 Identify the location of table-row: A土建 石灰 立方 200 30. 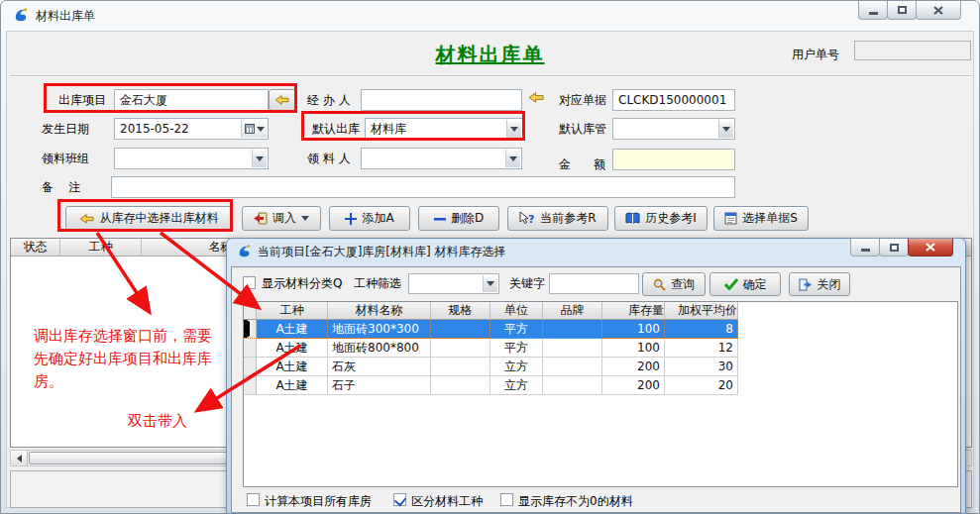
(600, 366).